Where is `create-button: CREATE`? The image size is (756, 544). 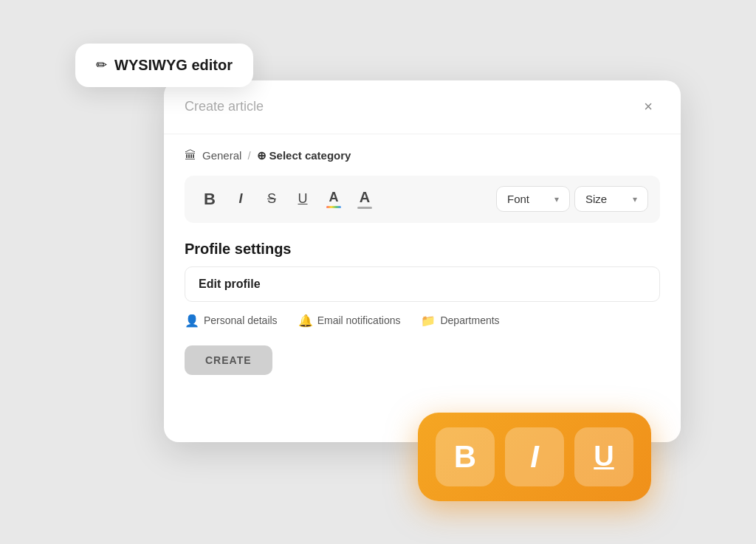
create-button: CREATE is located at coordinates (229, 360).